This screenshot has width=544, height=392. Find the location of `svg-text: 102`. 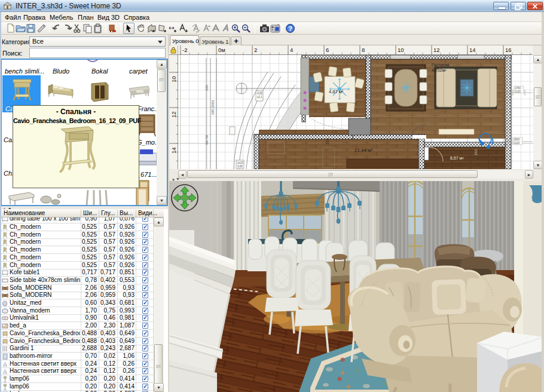

svg-text: 102 is located at coordinates (476, 152).